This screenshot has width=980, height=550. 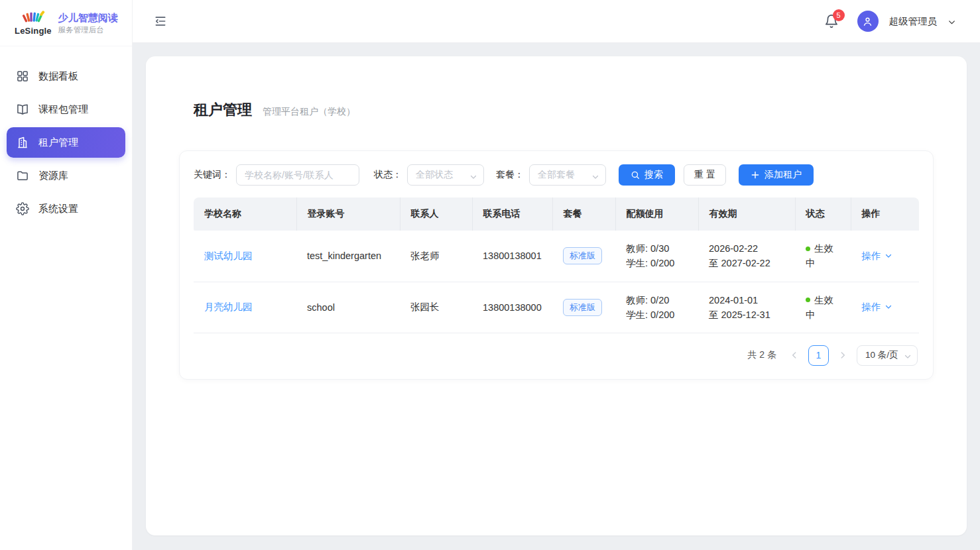 What do you see at coordinates (747, 307) in the screenshot?
I see `validity-cell: 2024-01-01 至 2025-12-31` at bounding box center [747, 307].